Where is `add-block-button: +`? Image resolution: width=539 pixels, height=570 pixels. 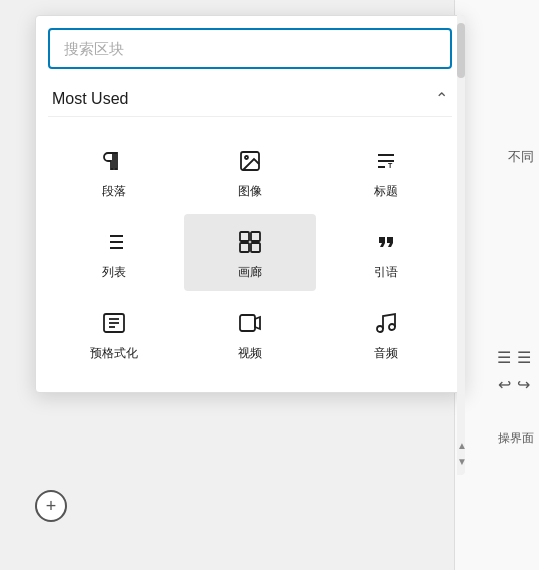 add-block-button: + is located at coordinates (51, 506).